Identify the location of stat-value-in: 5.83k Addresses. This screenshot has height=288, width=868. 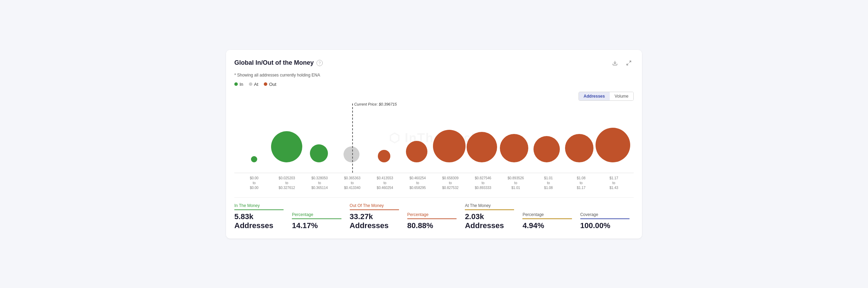
(259, 221).